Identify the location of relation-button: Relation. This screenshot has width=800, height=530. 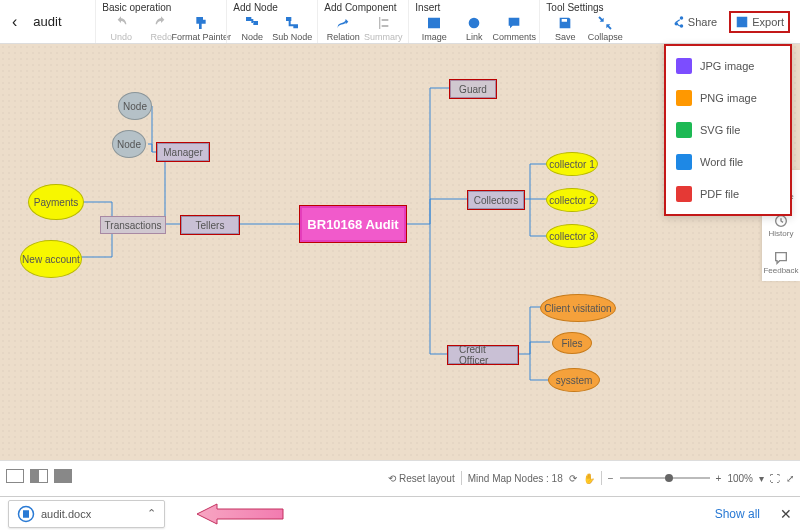
(343, 28).